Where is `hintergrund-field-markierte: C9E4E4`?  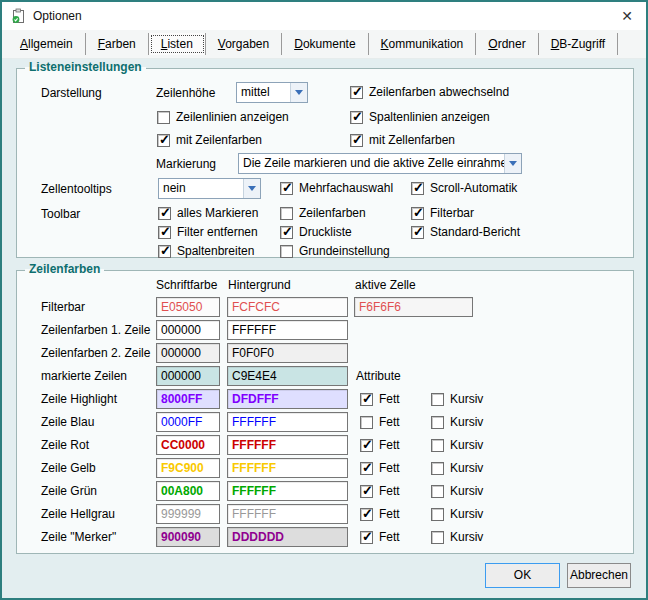 hintergrund-field-markierte: C9E4E4 is located at coordinates (288, 376).